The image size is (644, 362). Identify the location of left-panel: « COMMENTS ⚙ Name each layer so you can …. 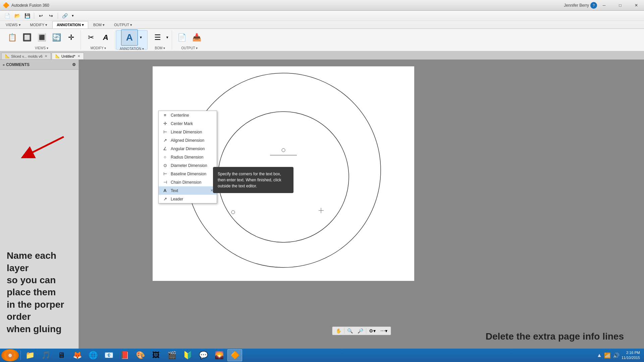
(40, 204).